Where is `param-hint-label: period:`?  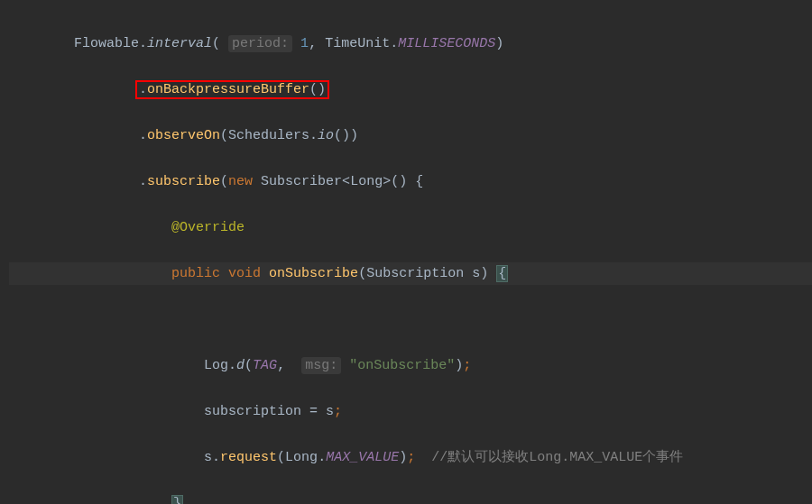
param-hint-label: period: is located at coordinates (260, 43).